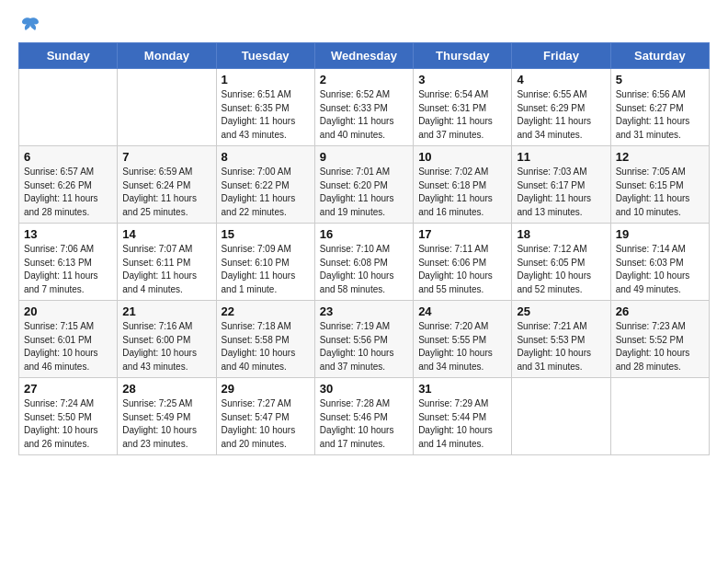 Image resolution: width=728 pixels, height=563 pixels. Describe the element at coordinates (463, 56) in the screenshot. I see `weekday-header-thursday: Thursday` at that location.